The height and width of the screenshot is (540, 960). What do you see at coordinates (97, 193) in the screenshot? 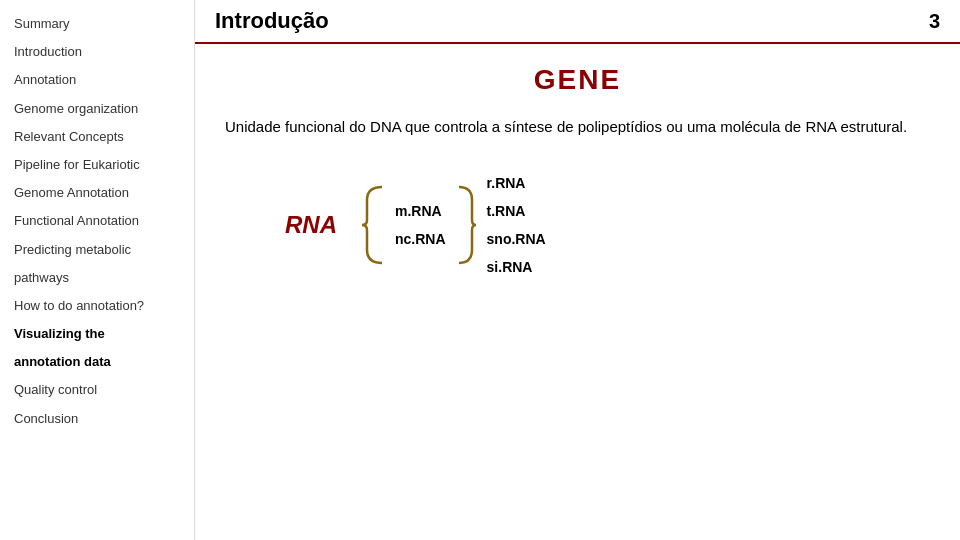
I see `sidebar-item-genome-ann: Genome Annotation` at bounding box center [97, 193].